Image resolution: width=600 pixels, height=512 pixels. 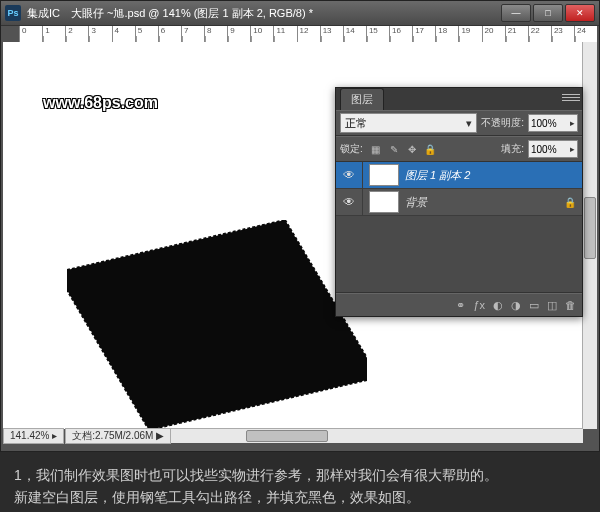 What do you see at coordinates (332, 34) in the screenshot?
I see `ruler-mark: 13` at bounding box center [332, 34].